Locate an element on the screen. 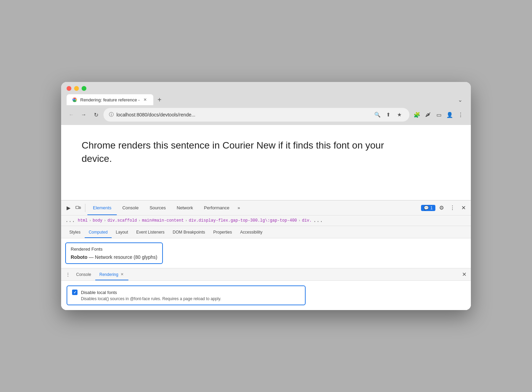 The height and width of the screenshot is (392, 532). address-actions: 🔍 ⬆ ★ is located at coordinates (388, 115).